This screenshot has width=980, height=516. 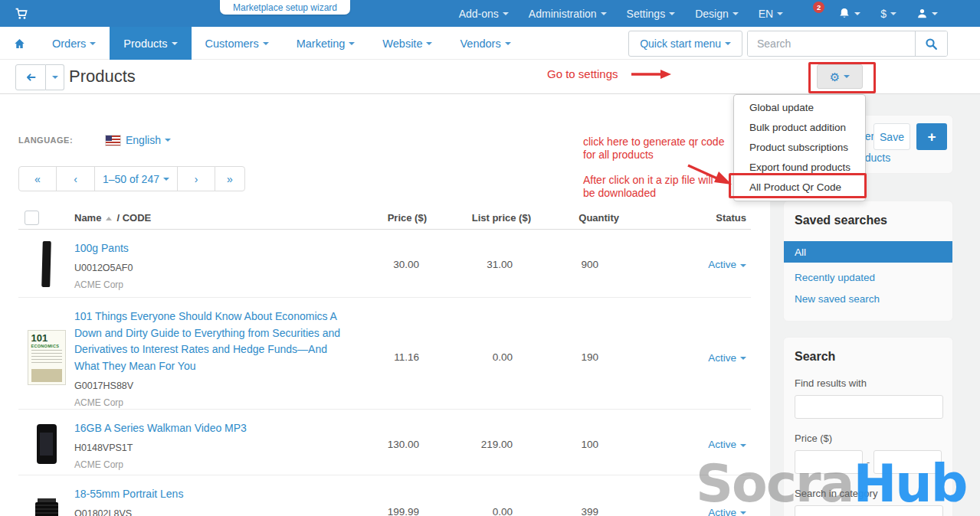 What do you see at coordinates (215, 465) in the screenshot?
I see `product-company: ACME Corp` at bounding box center [215, 465].